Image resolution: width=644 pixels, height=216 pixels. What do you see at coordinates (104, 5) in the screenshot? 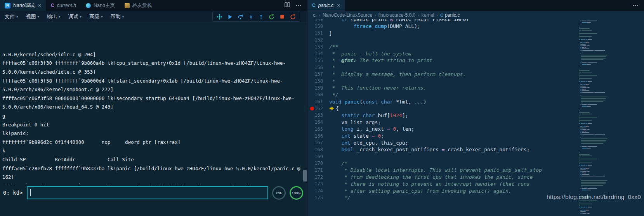
I see `tab-label: Nano主页` at bounding box center [104, 5].